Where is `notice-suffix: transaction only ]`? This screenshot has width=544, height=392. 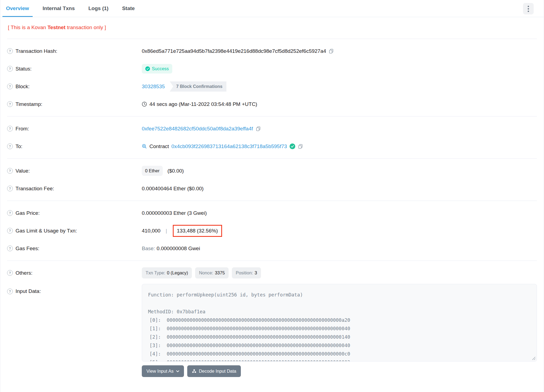 notice-suffix: transaction only ] is located at coordinates (86, 27).